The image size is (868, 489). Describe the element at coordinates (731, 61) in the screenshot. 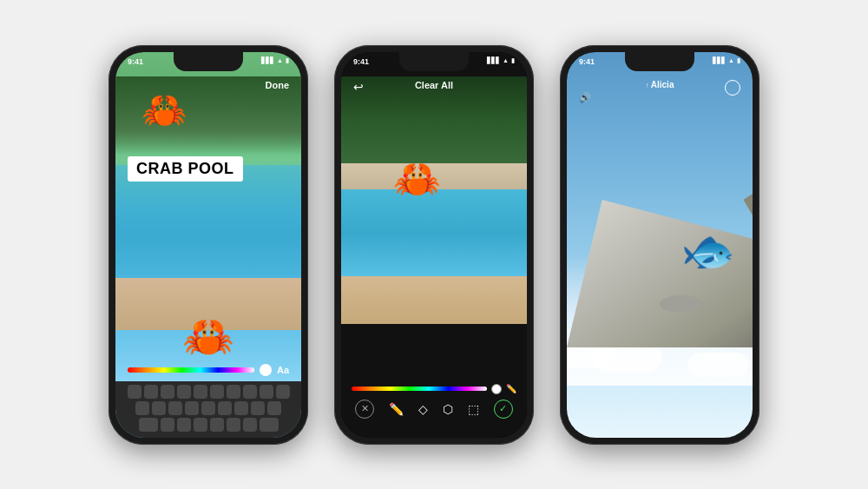

I see `wifi-icon-3: ▲` at that location.